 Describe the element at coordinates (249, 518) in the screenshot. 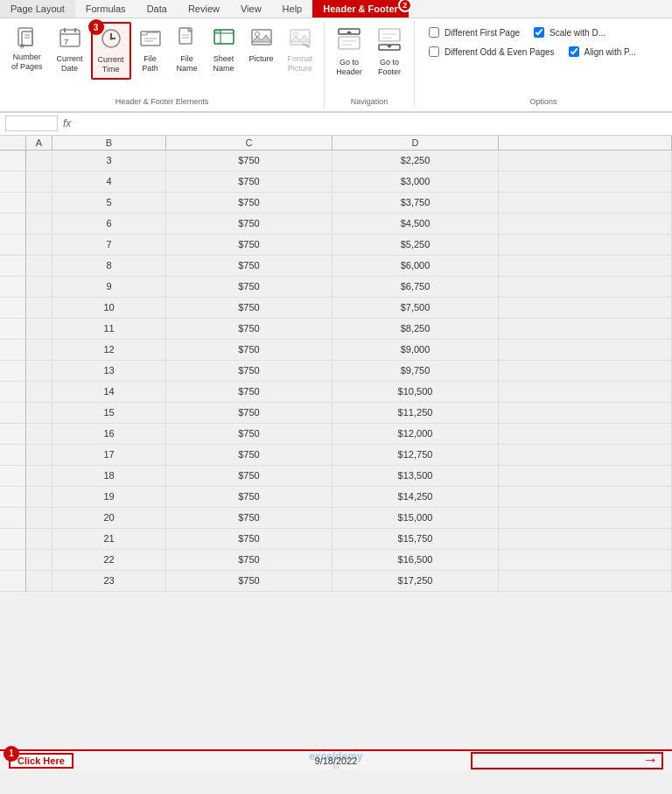

I see `cell-c-18: $750` at that location.